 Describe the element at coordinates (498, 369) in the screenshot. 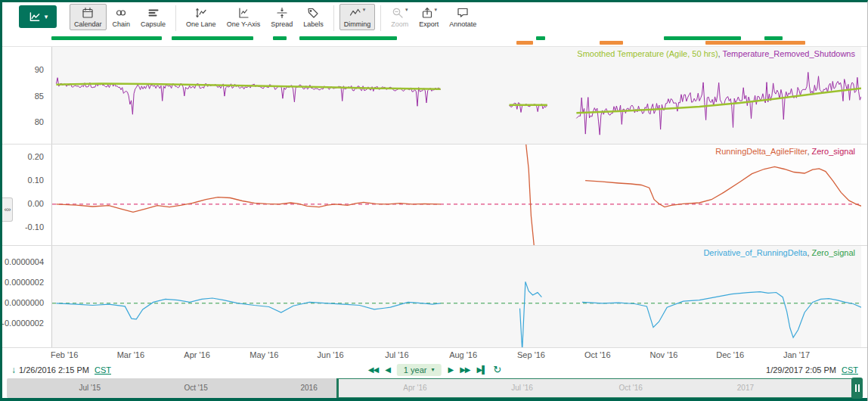

I see `auto-update-button: ↻` at that location.